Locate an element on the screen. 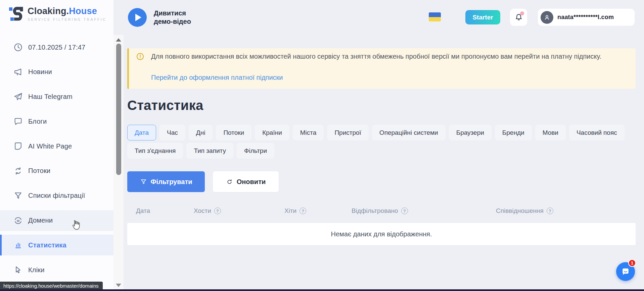 The image size is (644, 291). flag-yellow-stripe is located at coordinates (435, 19).